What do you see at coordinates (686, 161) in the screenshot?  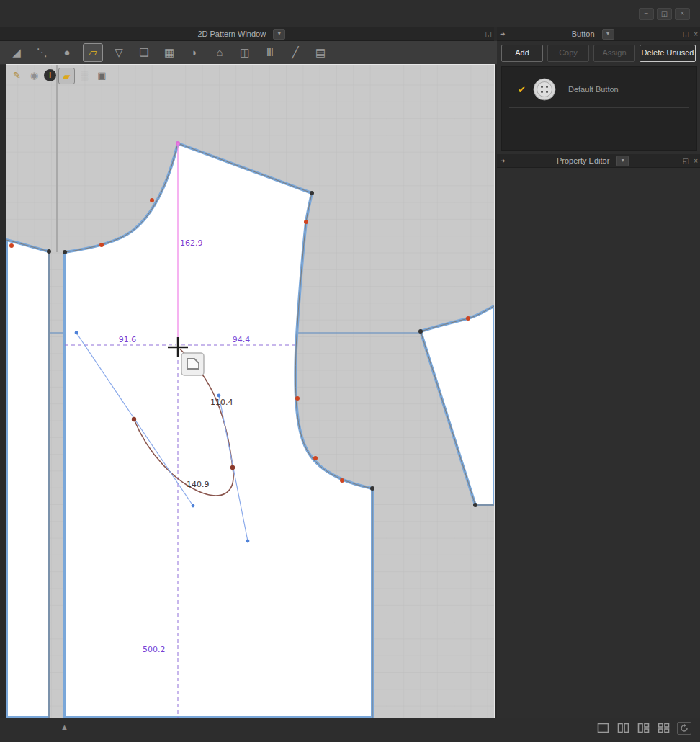 I see `property-editor-float-icon: ◱` at bounding box center [686, 161].